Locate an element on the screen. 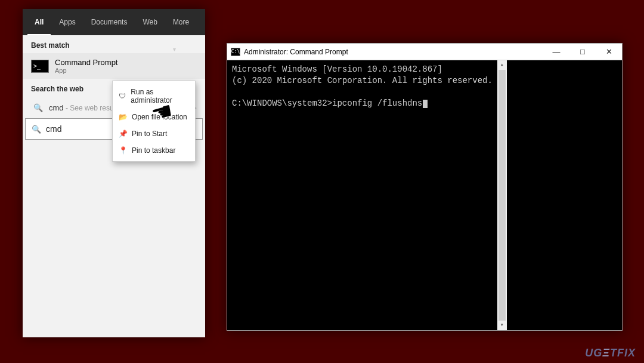 The height and width of the screenshot is (363, 644). context-menu: 🛡 Run as administrator 📂 Open file locat… is located at coordinates (154, 121).